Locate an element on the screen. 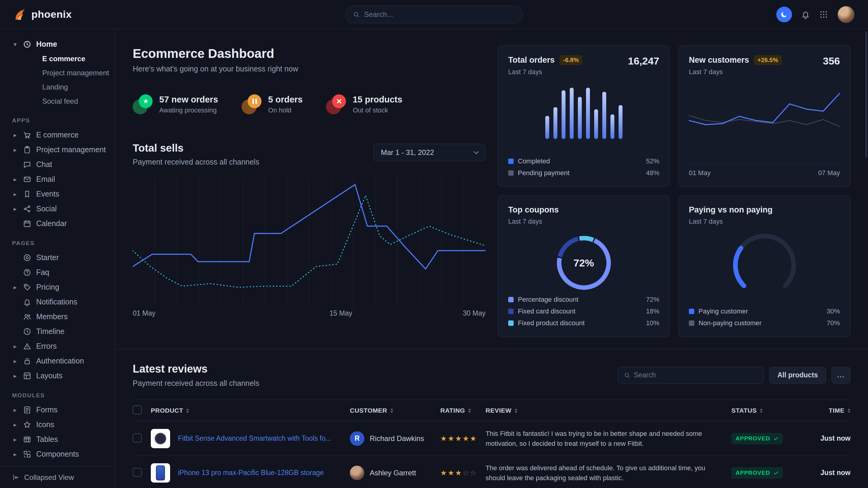  sidebar-item-landing: Landing is located at coordinates (61, 87).